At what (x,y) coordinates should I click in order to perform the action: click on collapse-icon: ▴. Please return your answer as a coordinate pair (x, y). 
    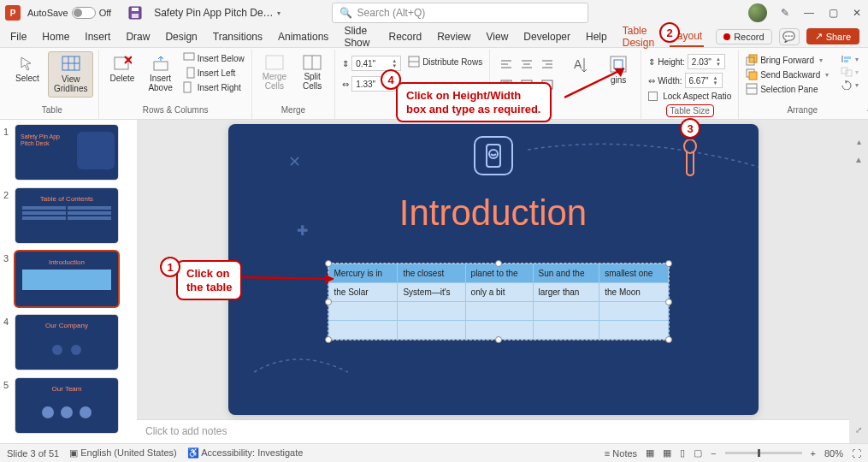
    Looking at the image, I should click on (859, 142).